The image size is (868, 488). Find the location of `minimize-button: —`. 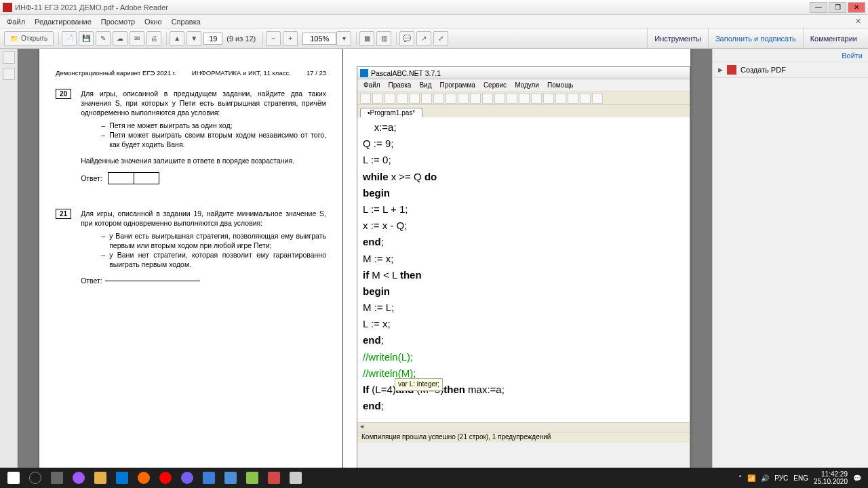

minimize-button: — is located at coordinates (818, 7).